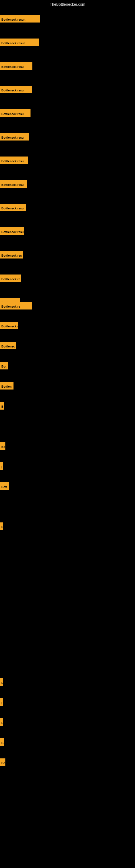 The image size is (135, 868). I want to click on bottleneck-bar-26: E, so click(2, 722).